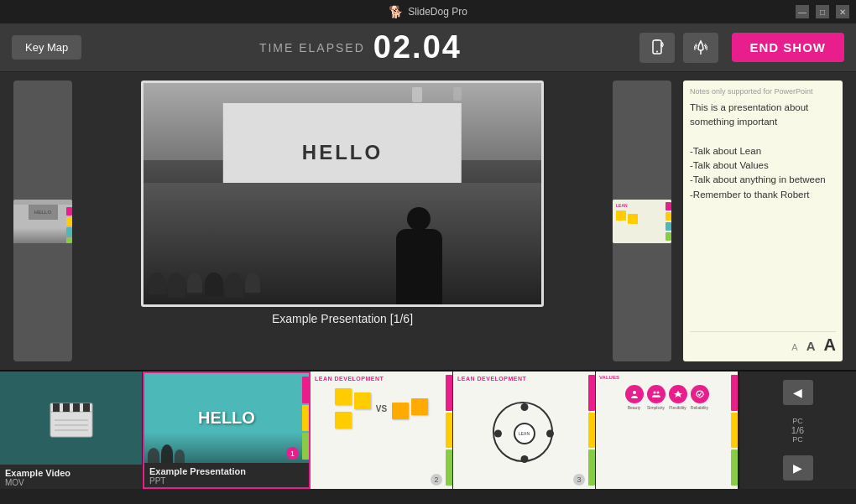  What do you see at coordinates (811, 346) in the screenshot?
I see `font-size-medium: A` at bounding box center [811, 346].